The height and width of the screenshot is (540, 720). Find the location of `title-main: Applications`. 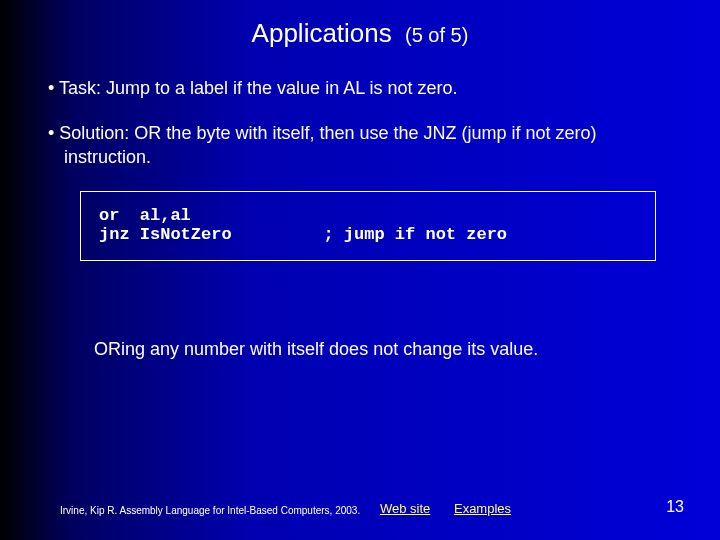

title-main: Applications is located at coordinates (322, 33).